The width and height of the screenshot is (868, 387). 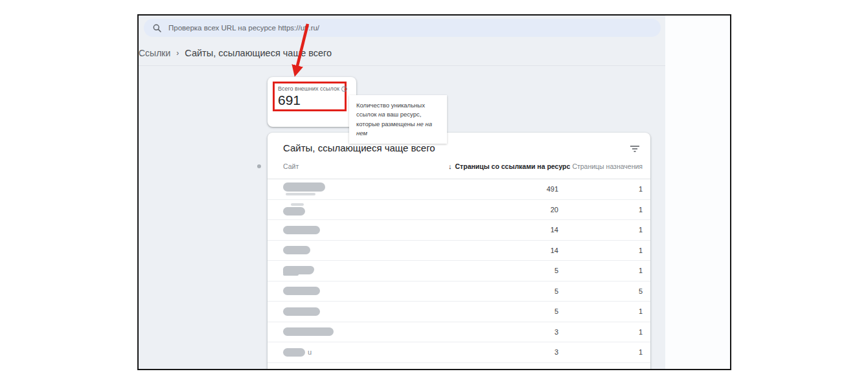 I want to click on search-input-text: Проверка всех URL на ресурсе https://utr…, so click(x=244, y=28).